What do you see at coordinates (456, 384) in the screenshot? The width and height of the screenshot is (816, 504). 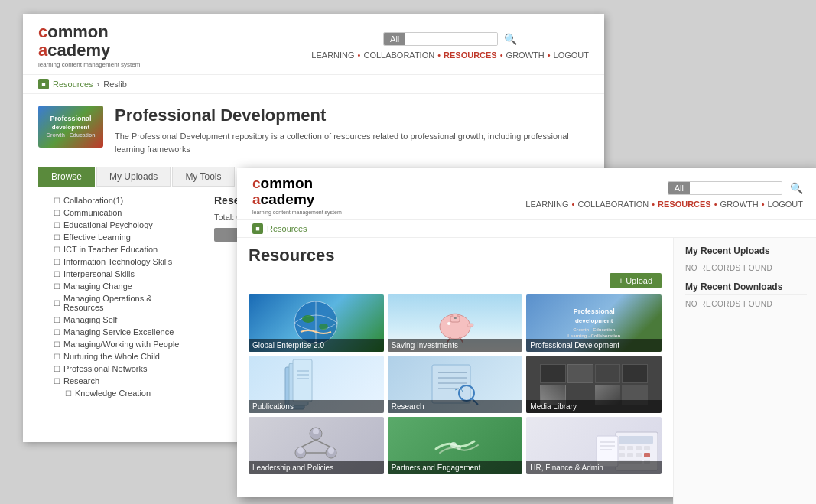 I see `grid-item-research: Research` at bounding box center [456, 384].